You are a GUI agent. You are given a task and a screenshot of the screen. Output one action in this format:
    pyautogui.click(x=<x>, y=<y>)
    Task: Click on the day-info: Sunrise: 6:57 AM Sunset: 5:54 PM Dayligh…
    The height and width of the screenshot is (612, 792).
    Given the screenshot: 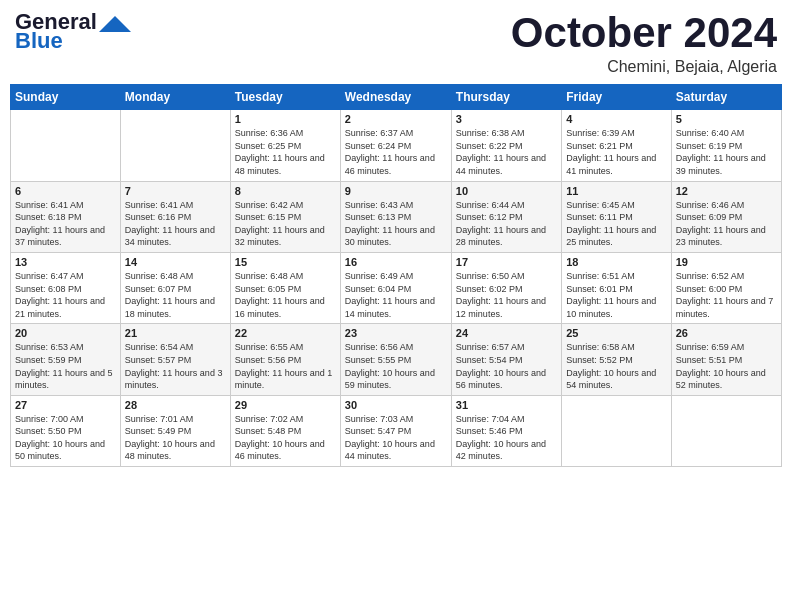 What is the action you would take?
    pyautogui.click(x=506, y=366)
    